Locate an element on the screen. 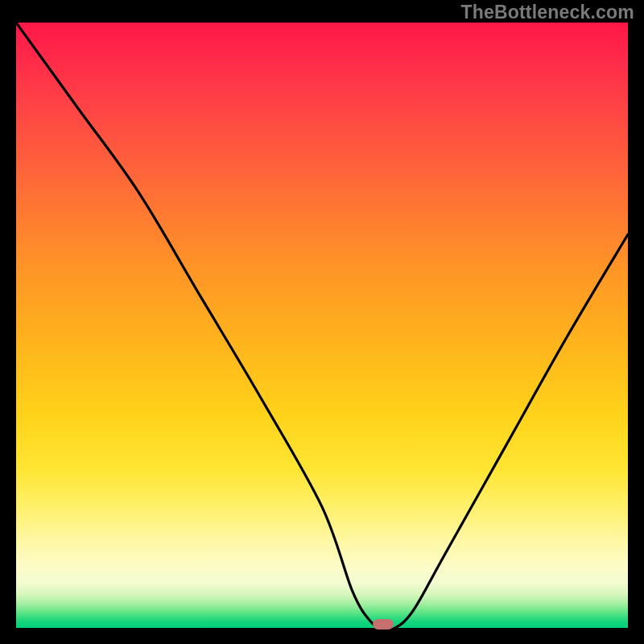  watermark-text: TheBottleneck.com is located at coordinates (547, 13).